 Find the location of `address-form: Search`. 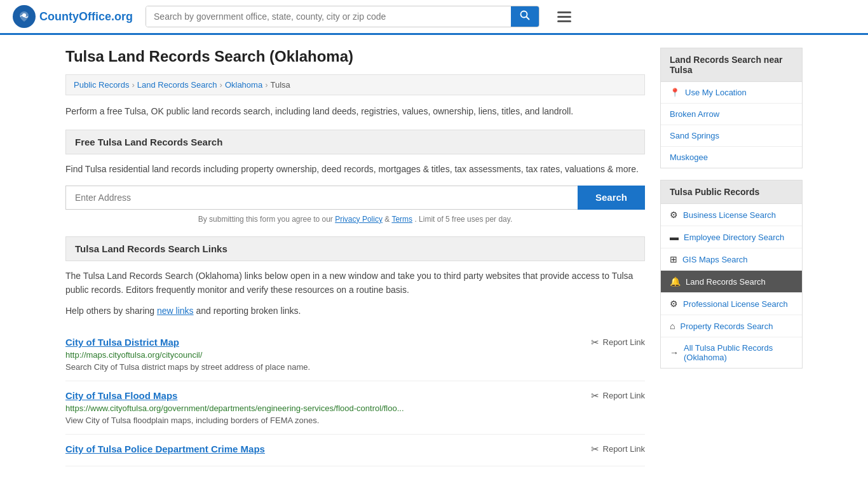

address-form: Search is located at coordinates (355, 198).